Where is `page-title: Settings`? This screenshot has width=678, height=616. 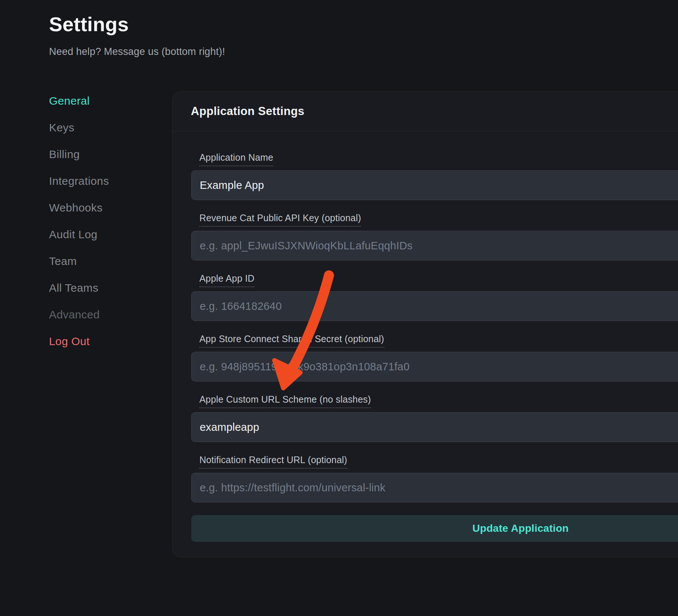
page-title: Settings is located at coordinates (89, 24).